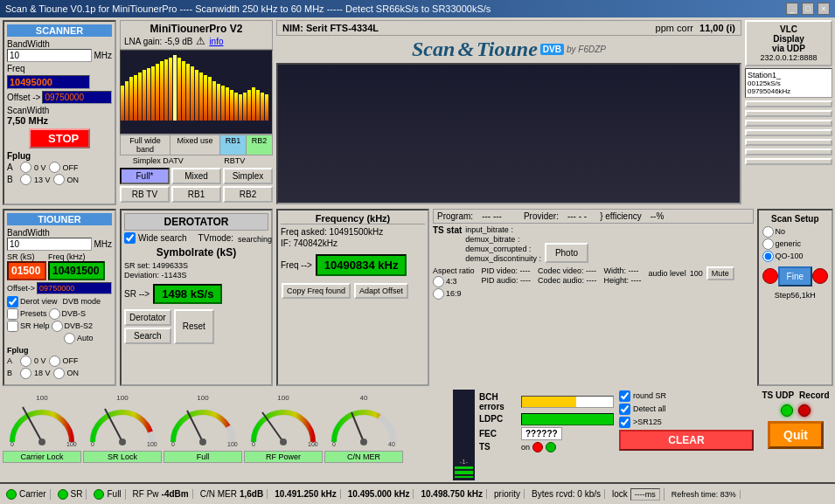 This screenshot has width=835, height=504. What do you see at coordinates (59, 155) in the screenshot?
I see `fplug-label: Fplug` at bounding box center [59, 155].